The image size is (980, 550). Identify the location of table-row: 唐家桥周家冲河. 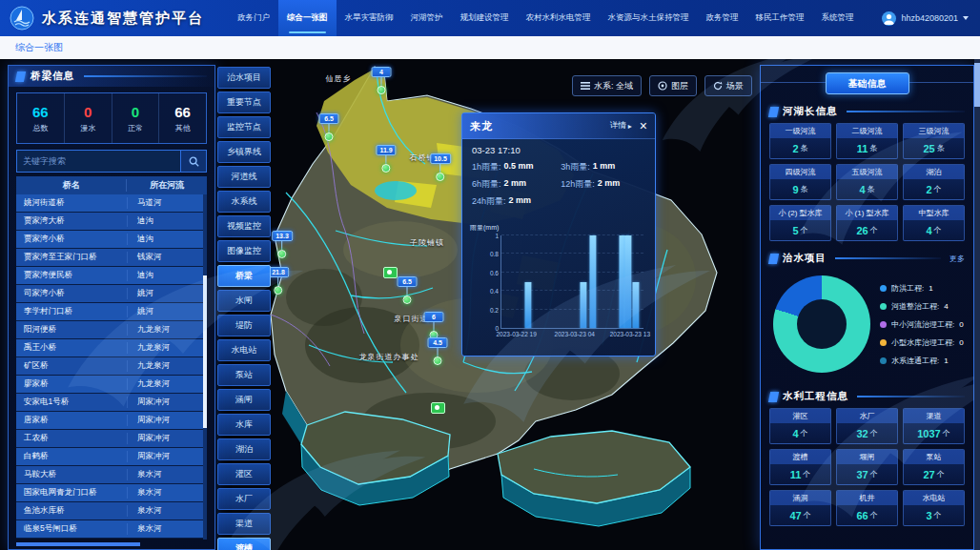
(112, 421).